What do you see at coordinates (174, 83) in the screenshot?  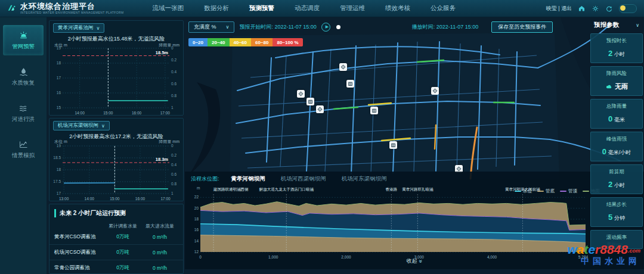 I see `svg-text: 0.6` at bounding box center [174, 83].